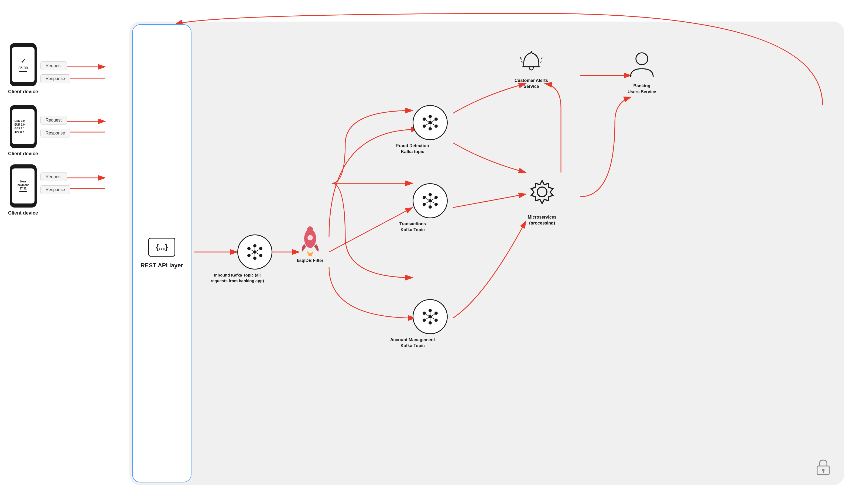 This screenshot has width=863, height=504. Describe the element at coordinates (23, 65) in the screenshot. I see `phone-1: ✓ £5.00` at that location.